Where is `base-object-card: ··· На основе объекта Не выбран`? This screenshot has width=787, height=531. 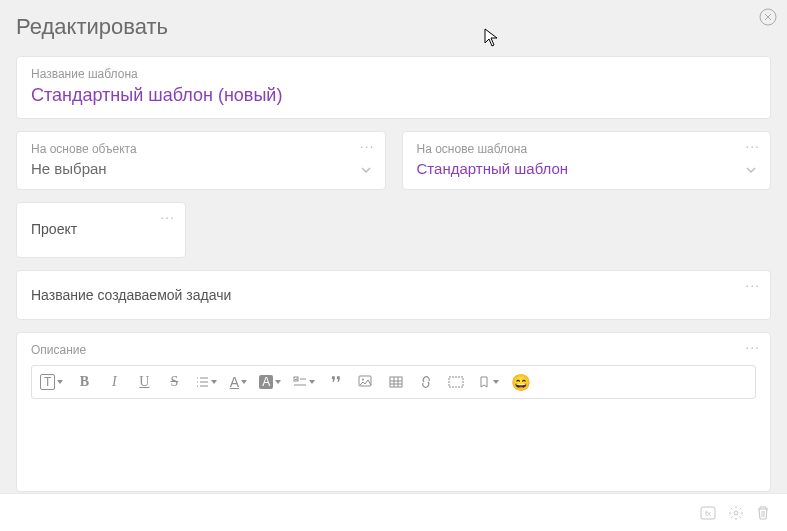
base-object-card: ··· На основе объекта Не выбран is located at coordinates (201, 160).